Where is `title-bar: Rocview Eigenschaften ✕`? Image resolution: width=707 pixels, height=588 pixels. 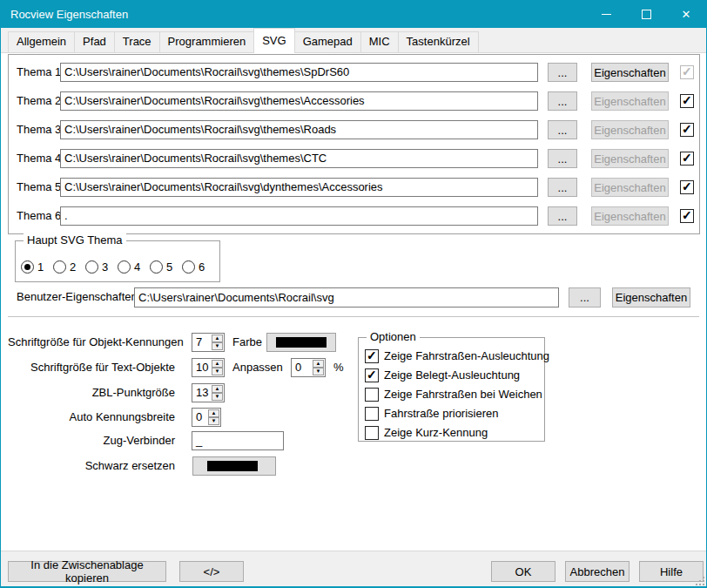
title-bar: Rocview Eigenschaften ✕ is located at coordinates (354, 14).